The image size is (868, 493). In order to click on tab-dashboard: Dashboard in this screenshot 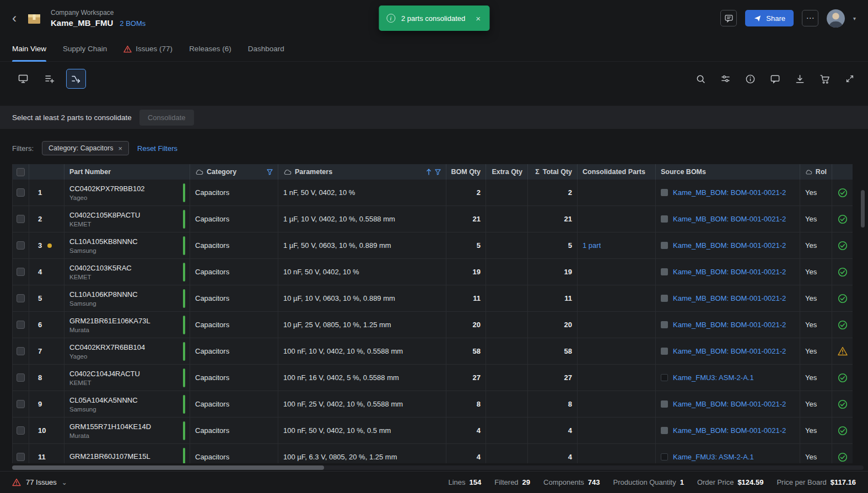, I will do `click(266, 48)`.